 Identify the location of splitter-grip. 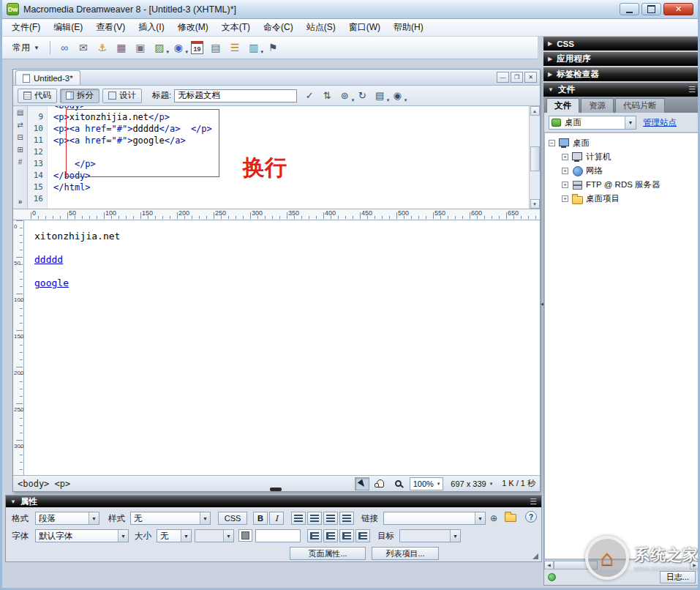
(276, 489).